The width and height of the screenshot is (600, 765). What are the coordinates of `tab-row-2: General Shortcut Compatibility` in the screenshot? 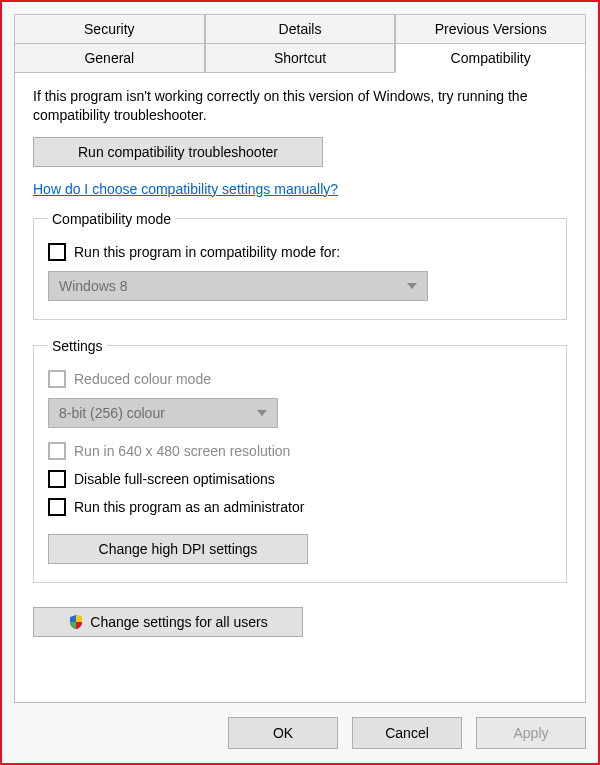 It's located at (300, 58).